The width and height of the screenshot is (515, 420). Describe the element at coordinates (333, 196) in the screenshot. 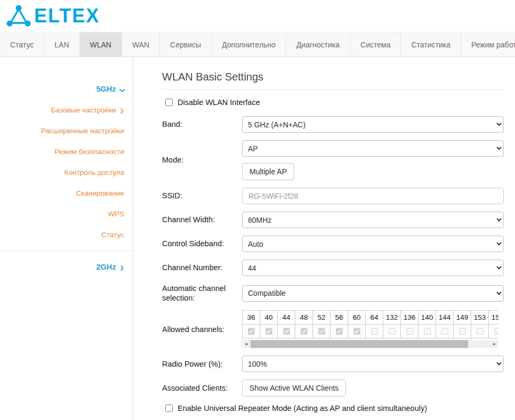

I see `ssid-row: SSID:` at that location.